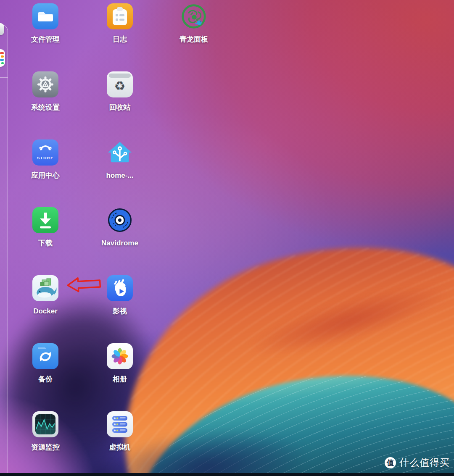 The height and width of the screenshot is (476, 454). Describe the element at coordinates (119, 176) in the screenshot. I see `app-label: home-...` at that location.